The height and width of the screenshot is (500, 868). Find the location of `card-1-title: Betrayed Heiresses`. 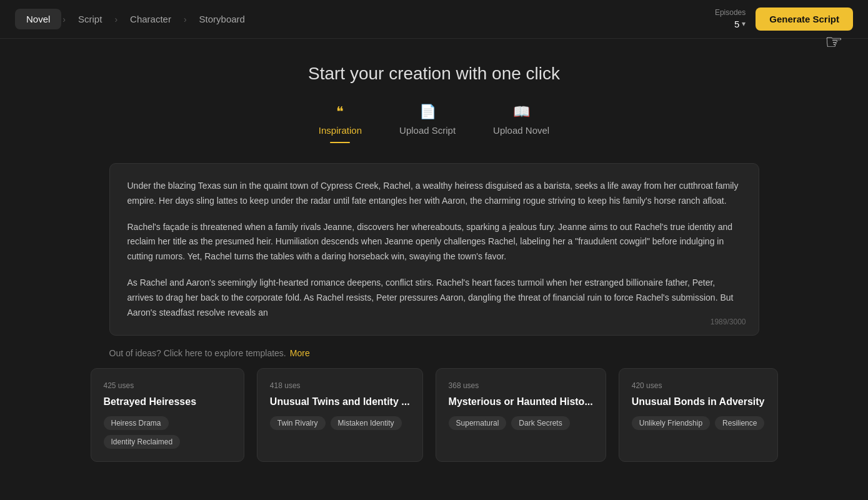

card-1-title: Betrayed Heiresses is located at coordinates (167, 402).